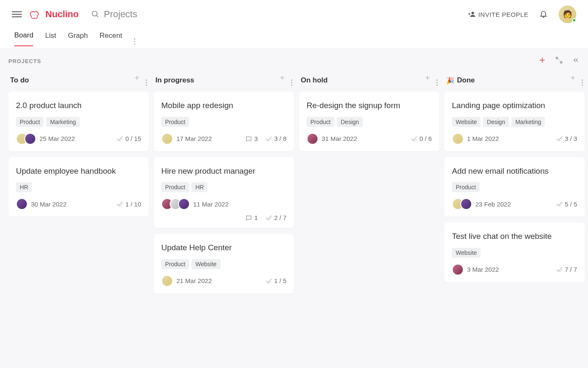 This screenshot has width=588, height=368. I want to click on invite-label: INVITE PEOPLE, so click(503, 14).